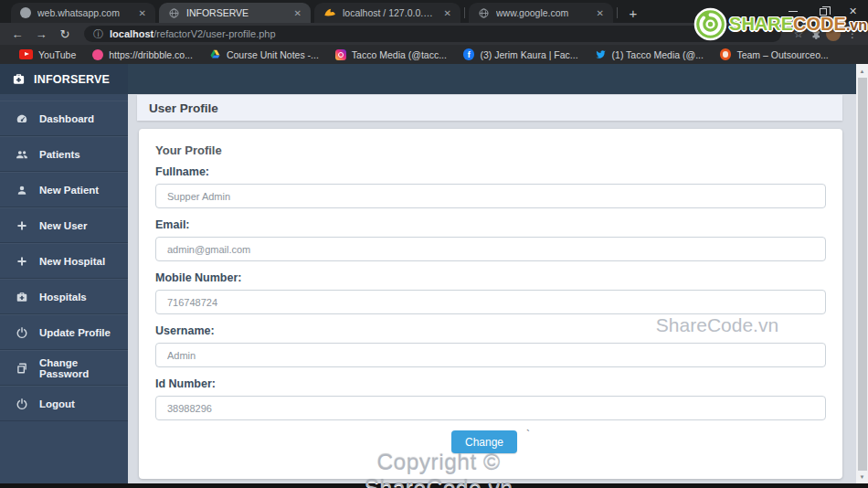 This screenshot has width=868, height=488. What do you see at coordinates (387, 13) in the screenshot?
I see `tab-phpmyadmin: localhost / 127.0.0.1 / hospicare / ✕` at bounding box center [387, 13].